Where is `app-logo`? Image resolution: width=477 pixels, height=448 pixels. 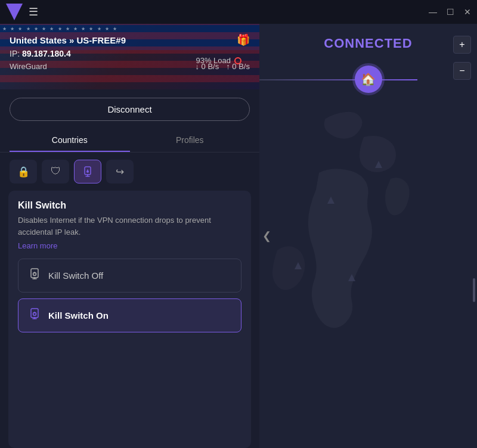
app-logo is located at coordinates (14, 12).